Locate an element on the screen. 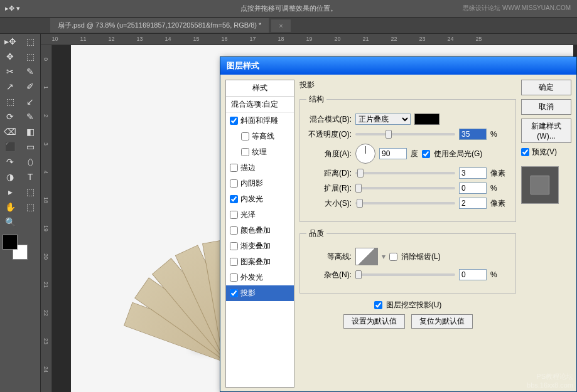 The height and width of the screenshot is (392, 577). style-item-3: 描边 is located at coordinates (260, 168).